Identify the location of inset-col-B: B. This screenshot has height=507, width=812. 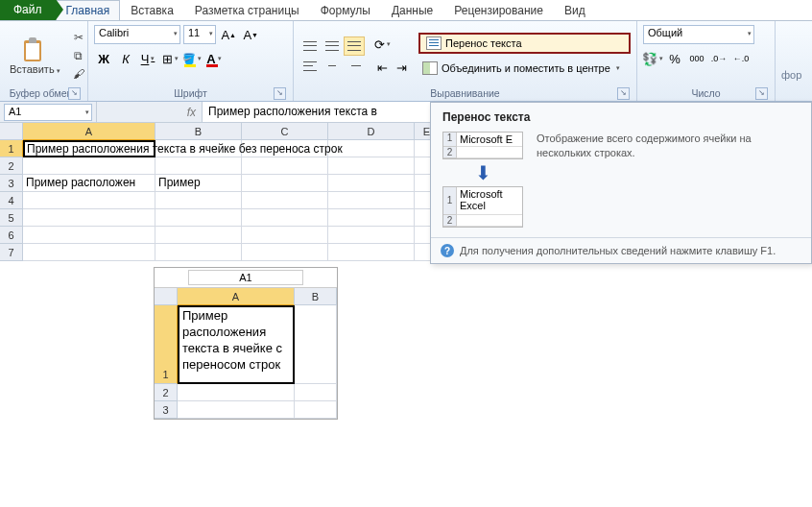
(316, 297).